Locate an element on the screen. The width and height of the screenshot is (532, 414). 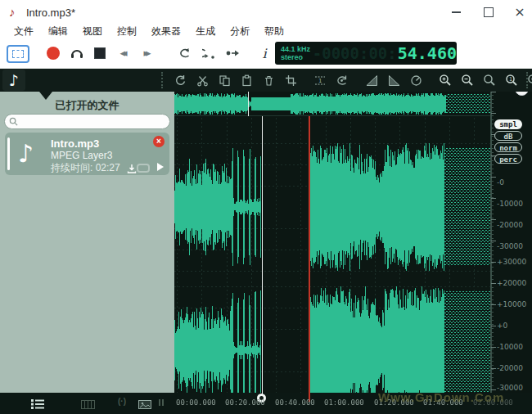
zoom-out-icon is located at coordinates (467, 80).